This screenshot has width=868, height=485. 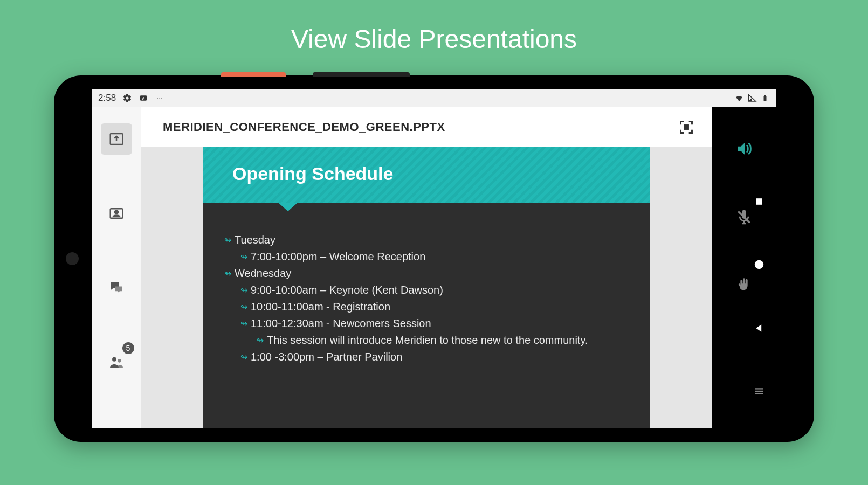 I want to click on misc-status-icon: ▫▫, so click(x=160, y=98).